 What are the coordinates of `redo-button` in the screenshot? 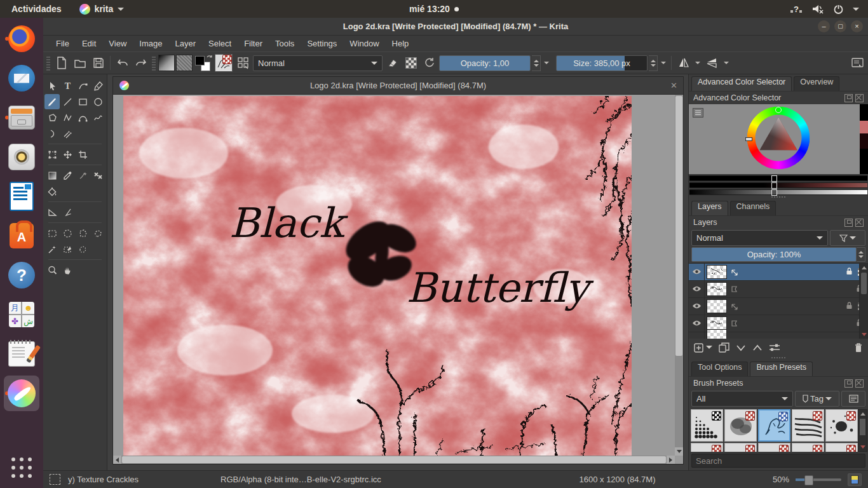 It's located at (141, 64).